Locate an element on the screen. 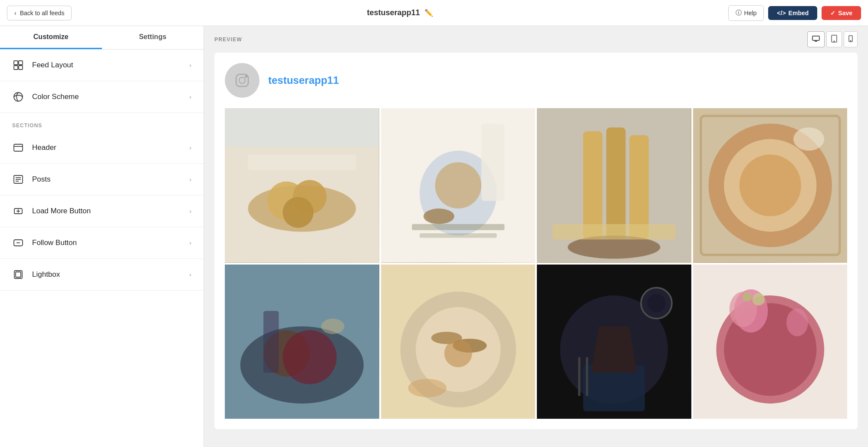  profile-header: testuserapp11 is located at coordinates (536, 80).